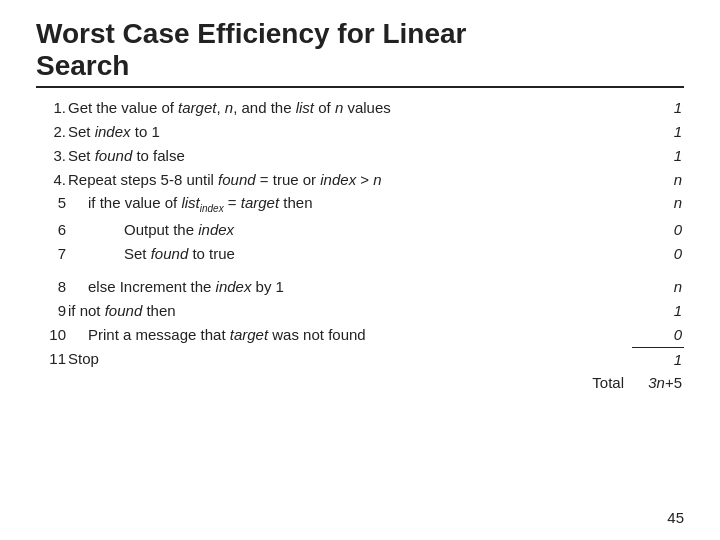  What do you see at coordinates (350, 230) in the screenshot?
I see `step-content: Output the index` at bounding box center [350, 230].